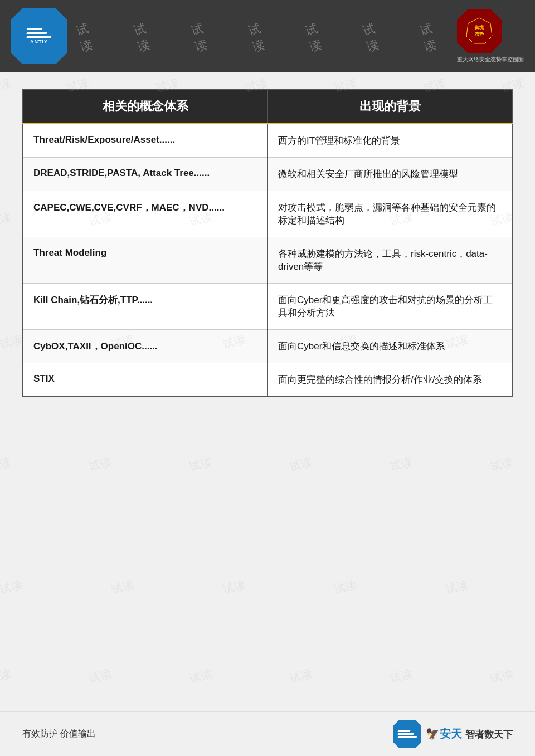 This screenshot has height=756, width=535. Describe the element at coordinates (145, 174) in the screenshot. I see `cell-left-1: DREAD,STRIDE,PASTA, Attack Tree......` at that location.